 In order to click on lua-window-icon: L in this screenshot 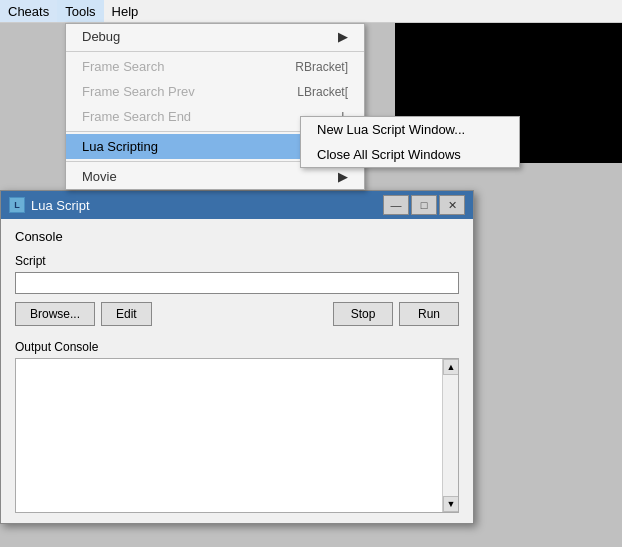, I will do `click(17, 205)`.